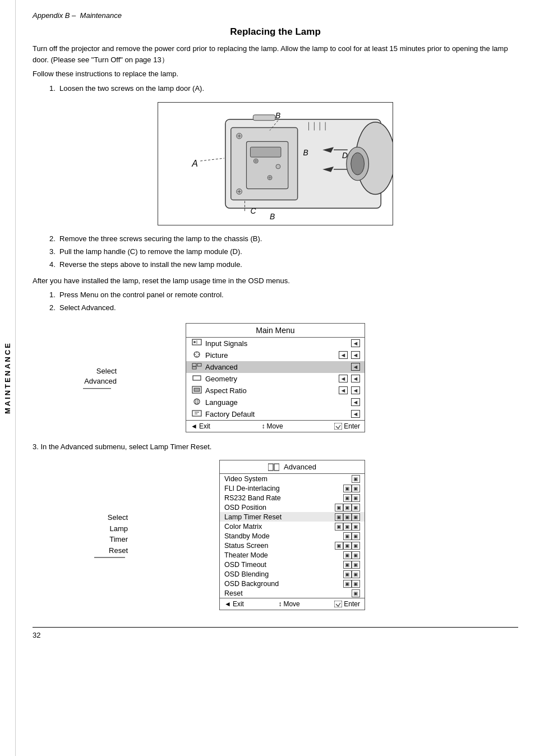 The height and width of the screenshot is (756, 535). I want to click on main-menu-footer: ◄ Exit ↕ Move Enter, so click(275, 426).